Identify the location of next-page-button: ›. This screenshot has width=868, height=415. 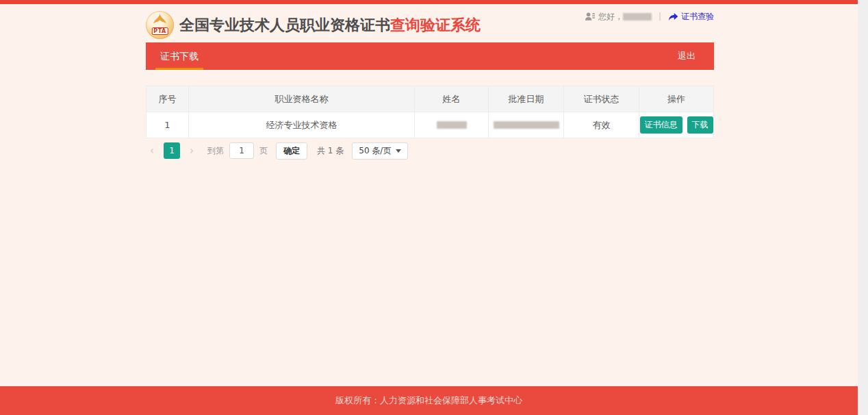
(192, 151).